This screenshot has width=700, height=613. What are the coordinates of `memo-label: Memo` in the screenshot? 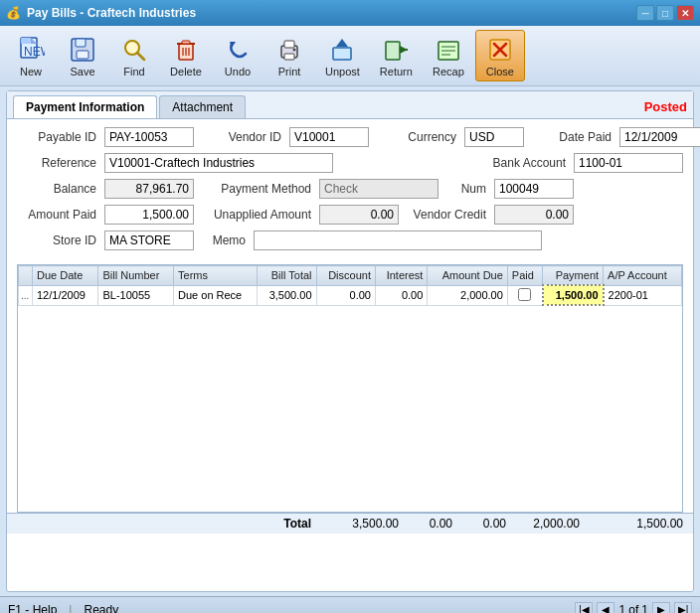 It's located at (224, 240).